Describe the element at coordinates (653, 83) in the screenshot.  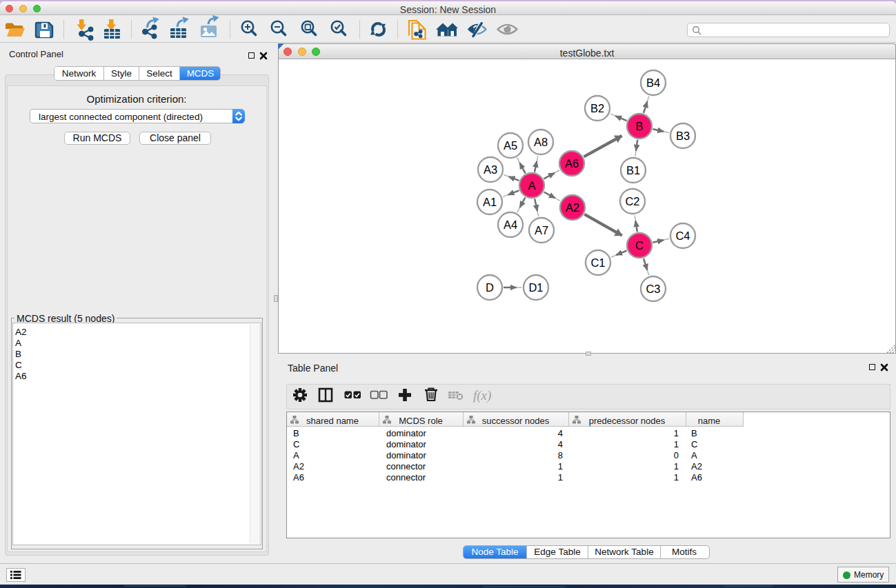
I see `svg-text: B4` at that location.